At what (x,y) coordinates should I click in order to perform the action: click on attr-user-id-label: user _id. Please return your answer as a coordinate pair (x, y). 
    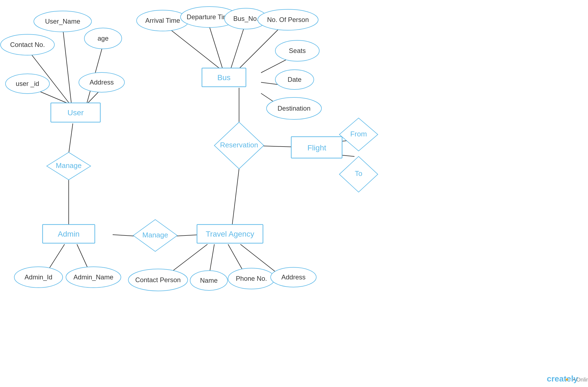
    Looking at the image, I should click on (27, 83).